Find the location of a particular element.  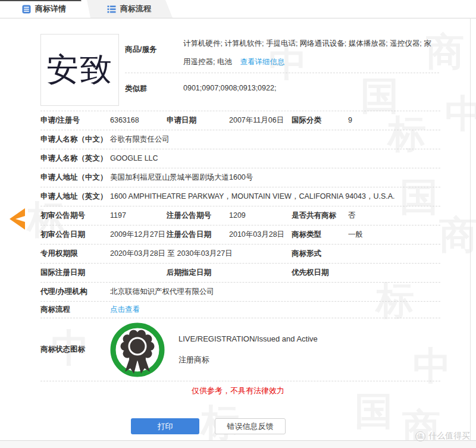

field-label: 注册公告日期 is located at coordinates (198, 234).